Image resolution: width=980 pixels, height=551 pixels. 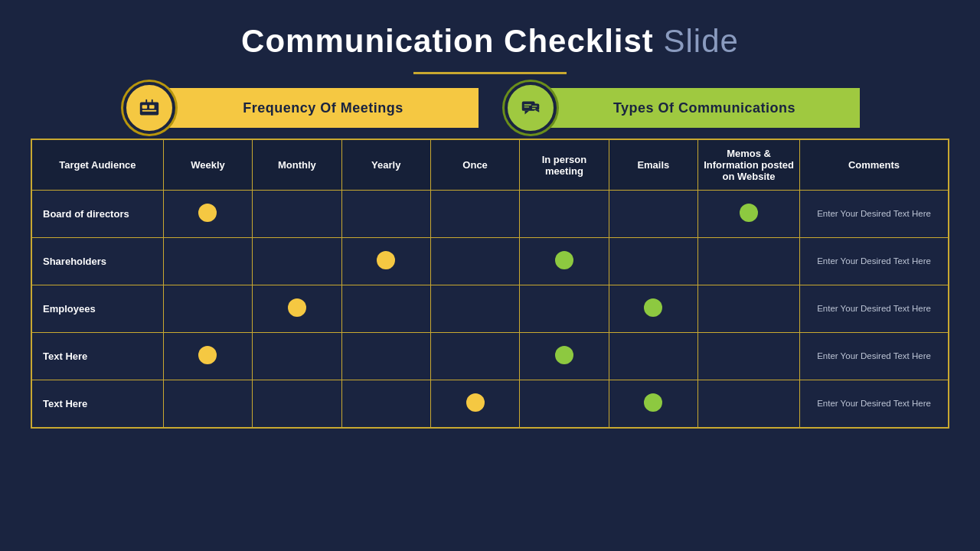 What do you see at coordinates (531, 108) in the screenshot?
I see `communications-icon` at bounding box center [531, 108].